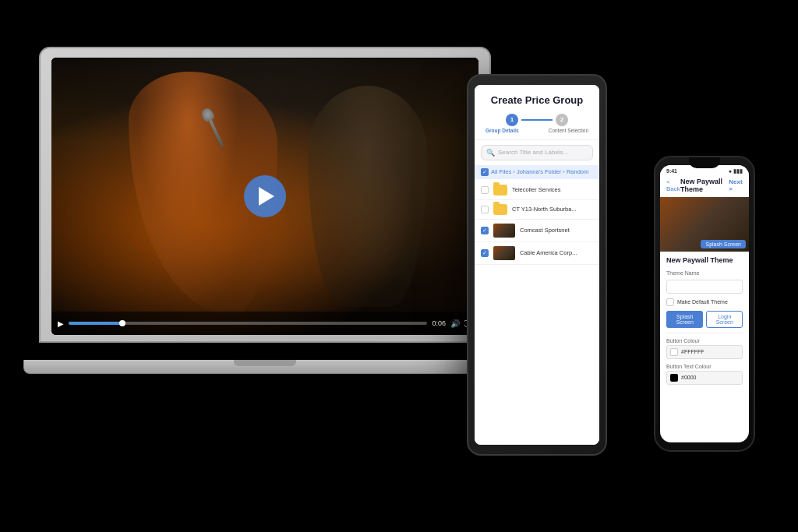  Describe the element at coordinates (704, 224) in the screenshot. I see `phone-video-thumbnail: Splash Screen` at that location.